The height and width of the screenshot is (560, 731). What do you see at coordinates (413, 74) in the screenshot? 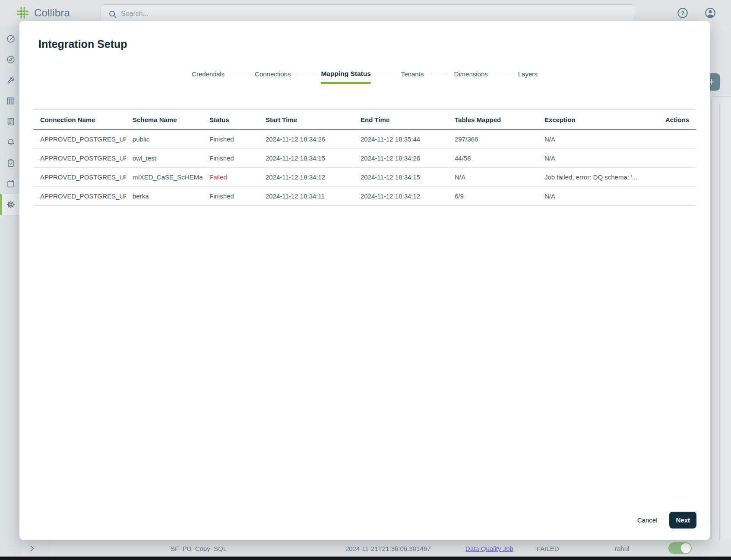
I see `tab-tenants: Tenants` at bounding box center [413, 74].